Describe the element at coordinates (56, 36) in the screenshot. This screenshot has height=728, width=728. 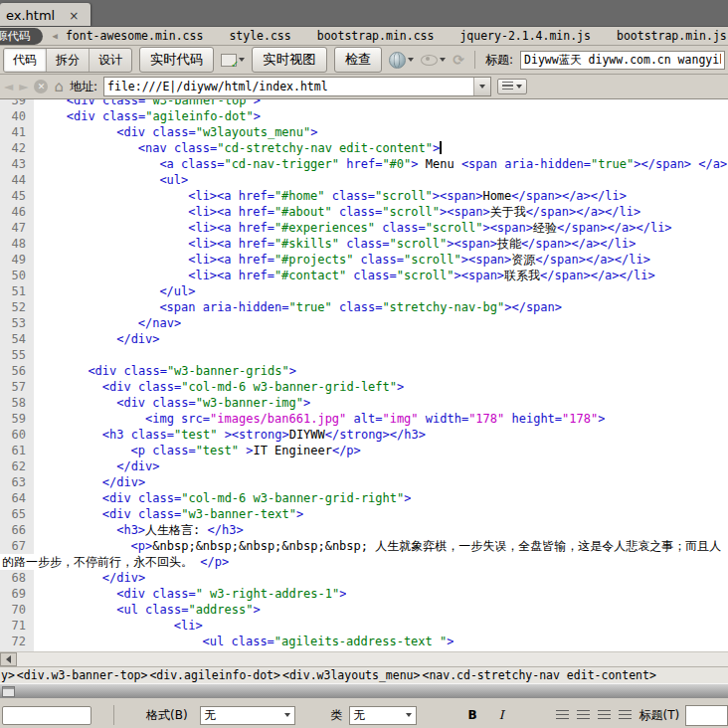
I see `scroll-left-icon: ◀` at that location.